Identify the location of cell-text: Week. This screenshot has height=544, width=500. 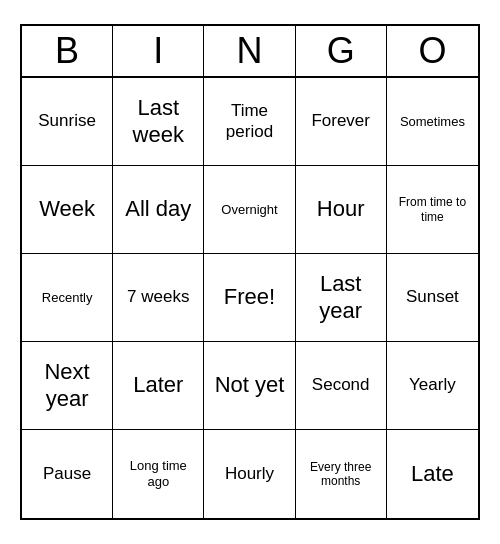
(67, 209).